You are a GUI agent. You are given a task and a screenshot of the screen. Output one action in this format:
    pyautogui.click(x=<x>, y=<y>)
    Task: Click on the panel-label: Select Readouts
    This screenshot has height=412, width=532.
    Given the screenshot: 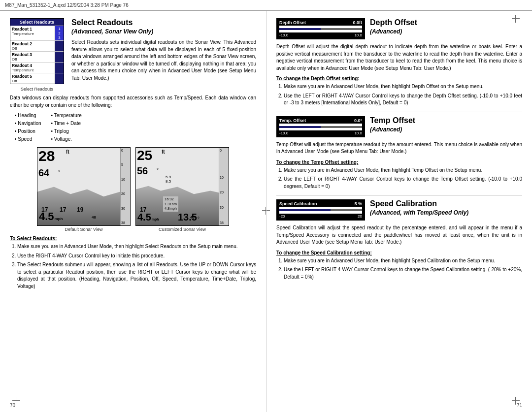 What is the action you would take?
    pyautogui.click(x=37, y=89)
    